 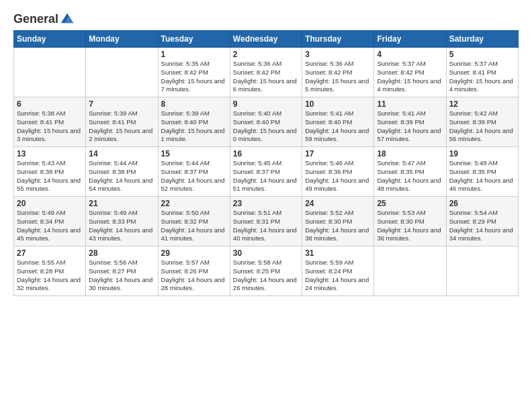 What do you see at coordinates (266, 222) in the screenshot?
I see `calendar-cell: 23Sunrise: 5:51 AM Sunset: 8:31 PM Dayli…` at bounding box center [266, 222].